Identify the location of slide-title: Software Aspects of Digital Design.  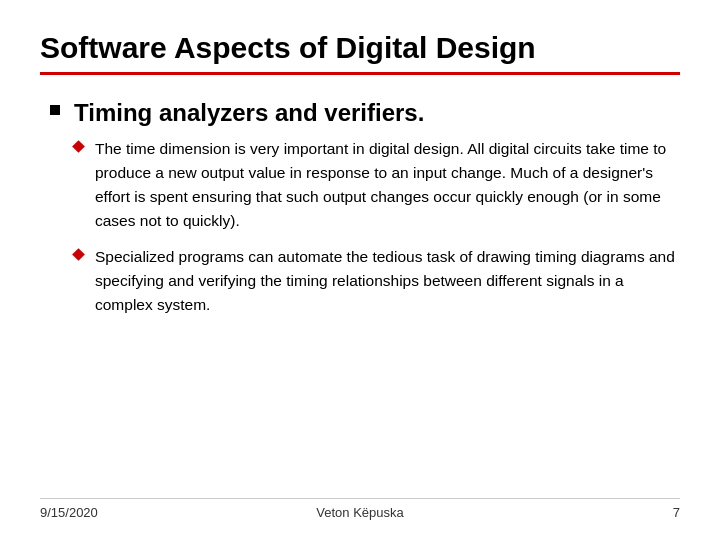
(360, 48).